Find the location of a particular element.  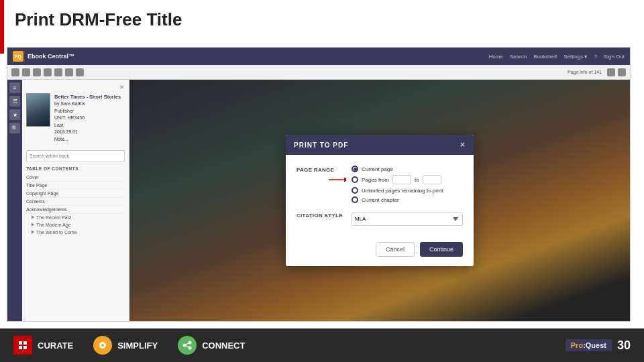

simplify-label: SIMPLIFY is located at coordinates (138, 346).